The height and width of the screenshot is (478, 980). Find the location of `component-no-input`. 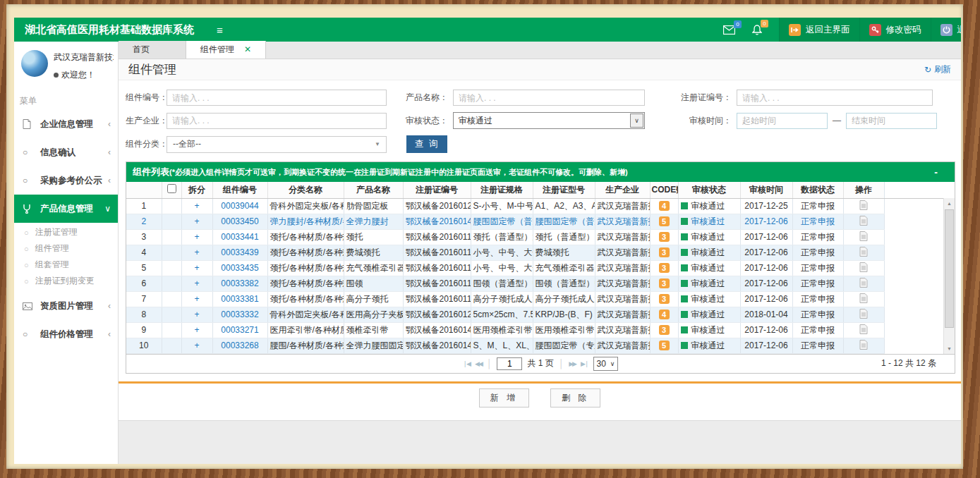

component-no-input is located at coordinates (277, 97).